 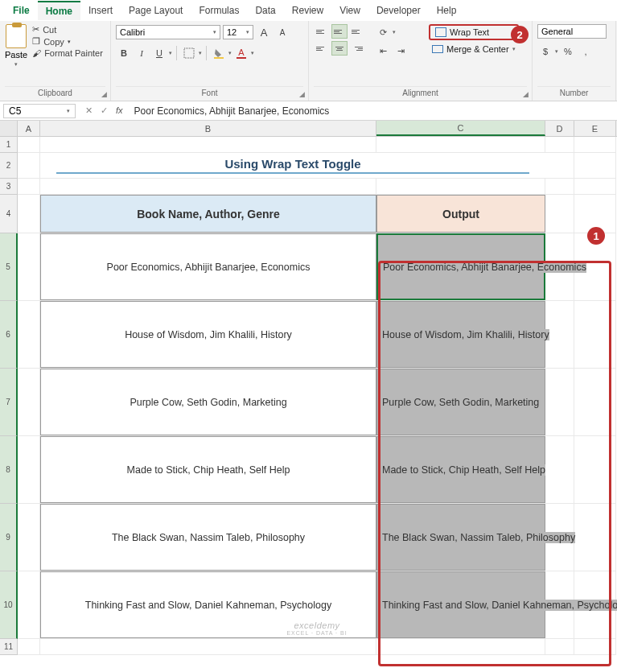 I want to click on number-format-combo: General, so click(x=572, y=31).